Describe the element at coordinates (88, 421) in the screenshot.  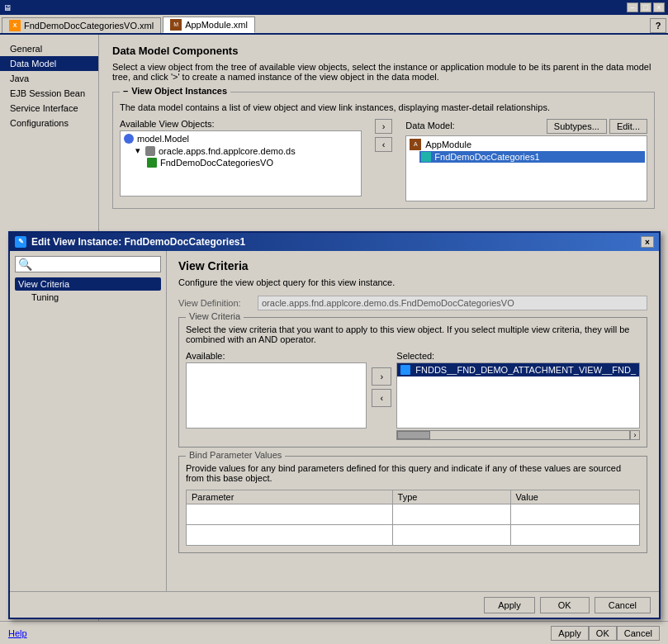
I see `dialog-left-panel: 🔍 View Criteria Tuning` at that location.